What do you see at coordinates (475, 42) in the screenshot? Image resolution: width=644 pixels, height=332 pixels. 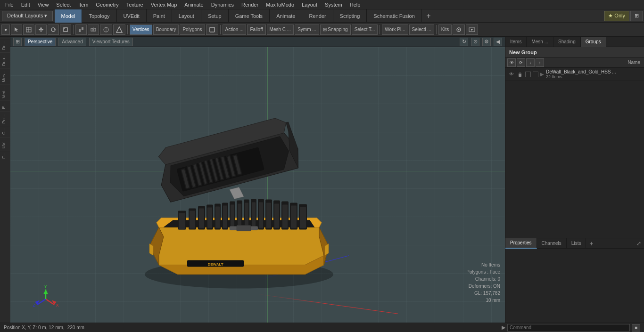 I see `viewport-view-icon: ⊙` at bounding box center [475, 42].